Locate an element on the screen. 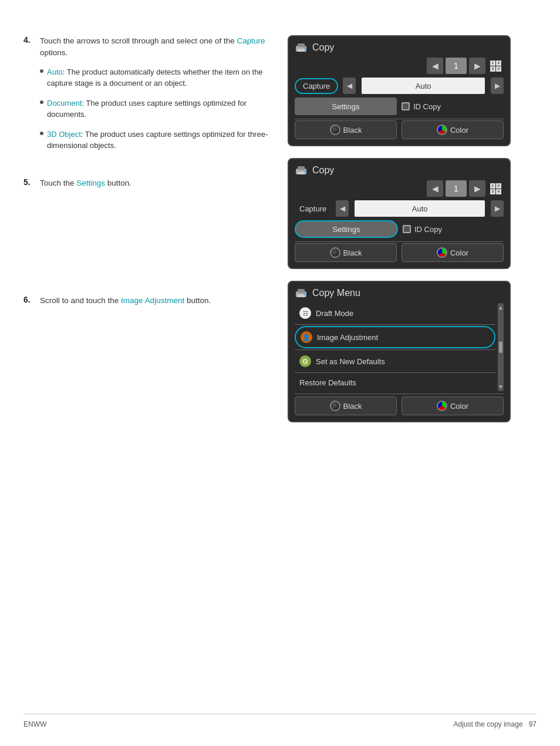 The height and width of the screenshot is (746, 560). screen2-title-bar: Copy is located at coordinates (399, 170).